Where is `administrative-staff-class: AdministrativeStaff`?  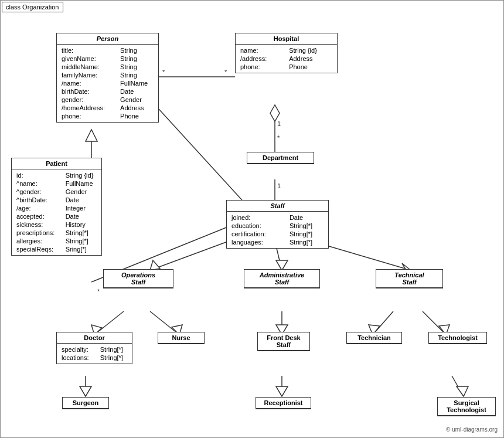 administrative-staff-class: AdministrativeStaff is located at coordinates (282, 279).